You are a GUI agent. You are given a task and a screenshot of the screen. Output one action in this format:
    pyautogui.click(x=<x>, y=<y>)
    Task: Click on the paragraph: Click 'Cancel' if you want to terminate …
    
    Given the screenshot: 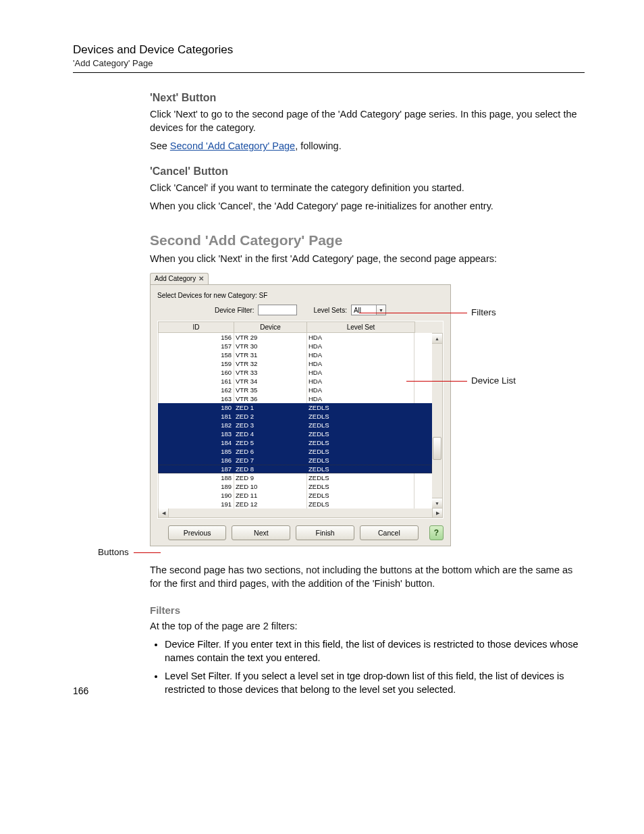 What is the action you would take?
    pyautogui.click(x=367, y=188)
    